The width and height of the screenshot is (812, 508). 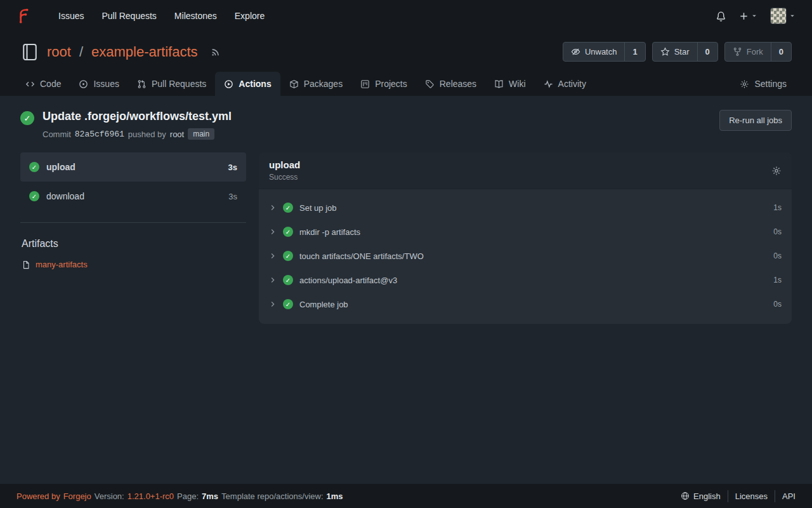 What do you see at coordinates (179, 84) in the screenshot?
I see `tab-label: Pull Requests` at bounding box center [179, 84].